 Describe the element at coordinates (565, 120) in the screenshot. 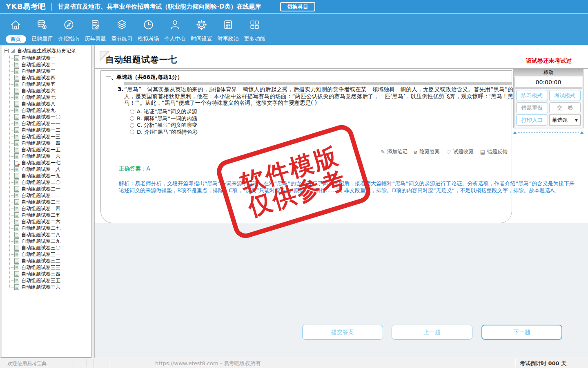

I see `question-type-dropdown: 单选题 ▼` at that location.